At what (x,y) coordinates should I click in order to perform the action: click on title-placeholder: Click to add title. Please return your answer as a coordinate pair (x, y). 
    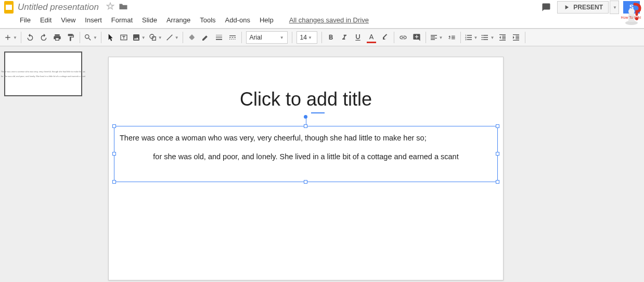
    Looking at the image, I should click on (306, 99).